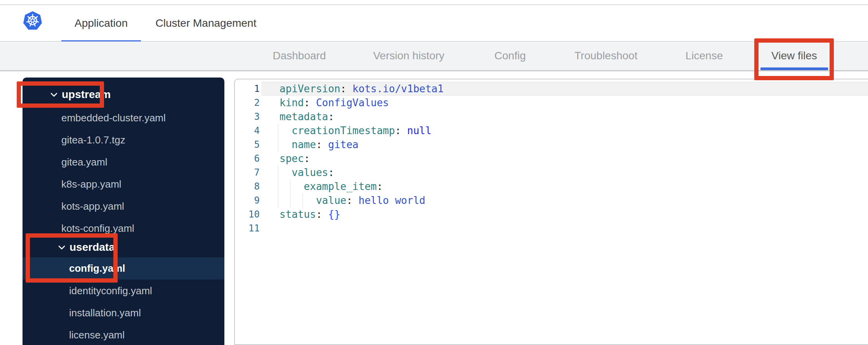  I want to click on tab-application-label: Application, so click(101, 23).